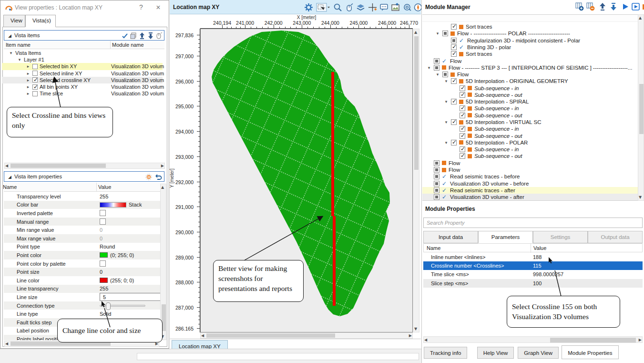 The image size is (644, 363). I want to click on copy-icon, so click(133, 36).